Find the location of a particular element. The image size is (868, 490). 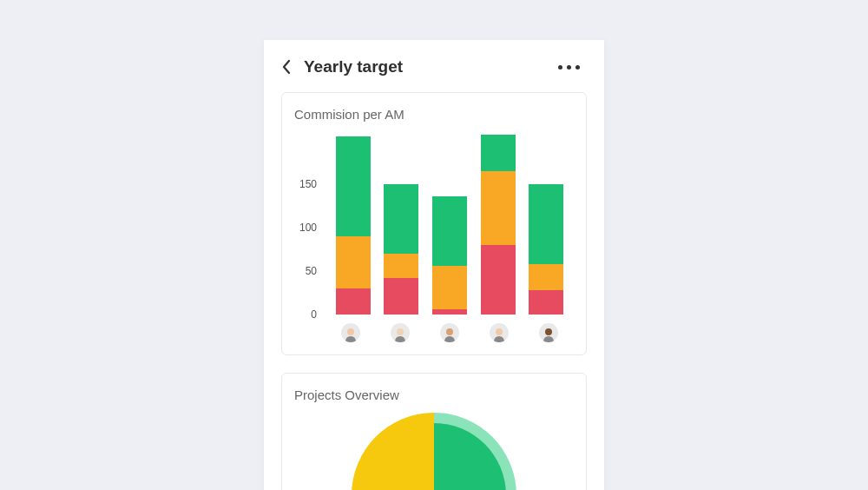

chevron-left-icon is located at coordinates (286, 67).